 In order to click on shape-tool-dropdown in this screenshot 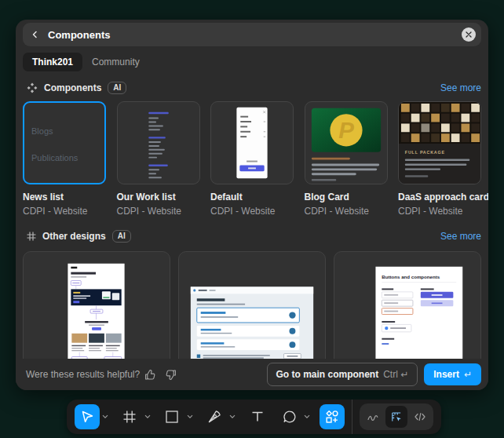, I will do `click(190, 417)`.